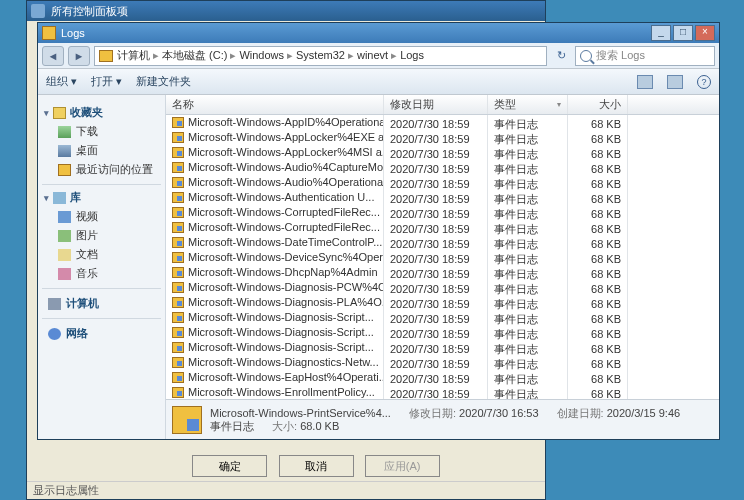 This screenshot has height=500, width=744. What do you see at coordinates (106, 82) in the screenshot?
I see `open-menu: 打开 ▾` at bounding box center [106, 82].